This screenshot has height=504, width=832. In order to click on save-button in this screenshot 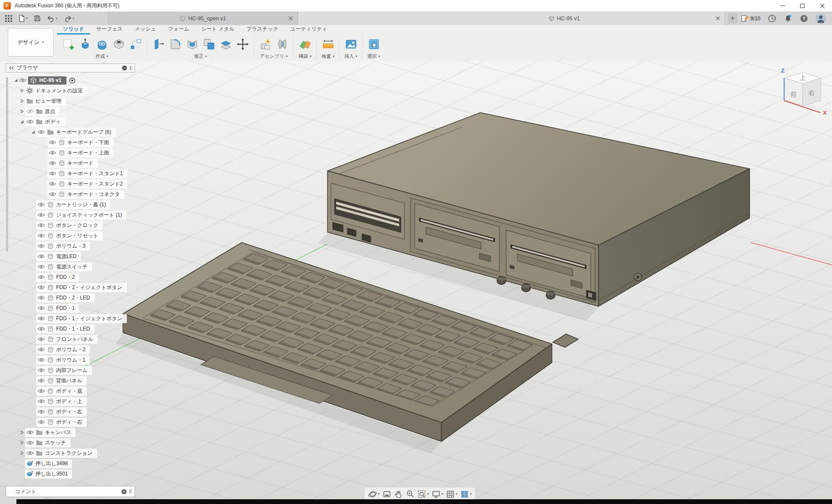, I will do `click(37, 18)`.